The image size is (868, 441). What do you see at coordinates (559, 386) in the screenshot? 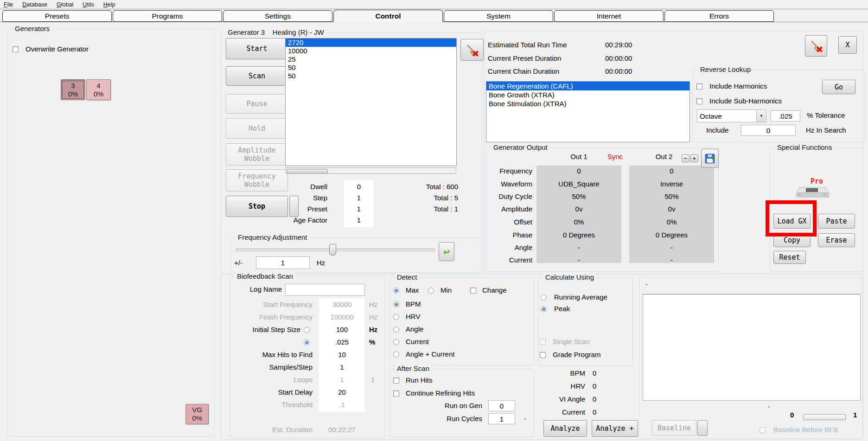
I see `hrv-result-label: HRV` at bounding box center [559, 386].